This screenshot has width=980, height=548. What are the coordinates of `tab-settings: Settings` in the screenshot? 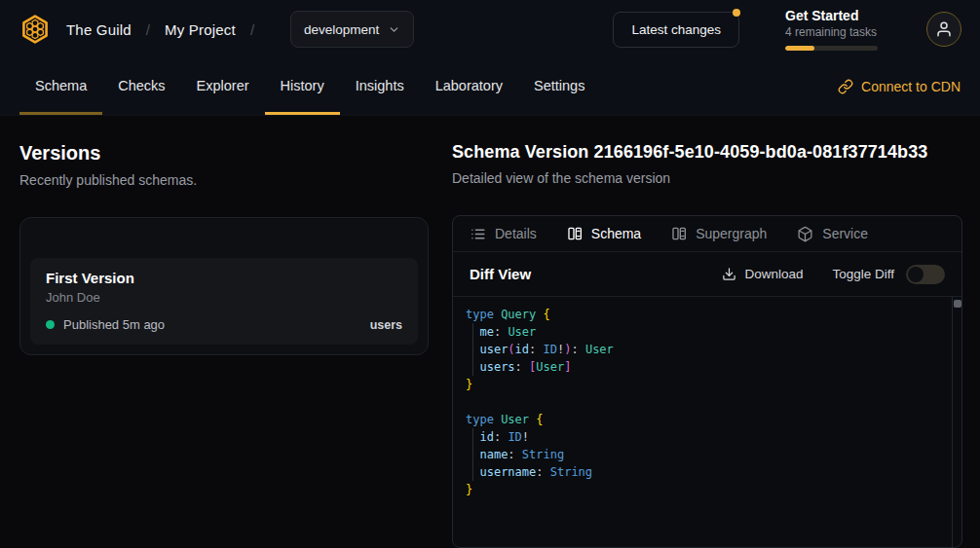 It's located at (559, 87).